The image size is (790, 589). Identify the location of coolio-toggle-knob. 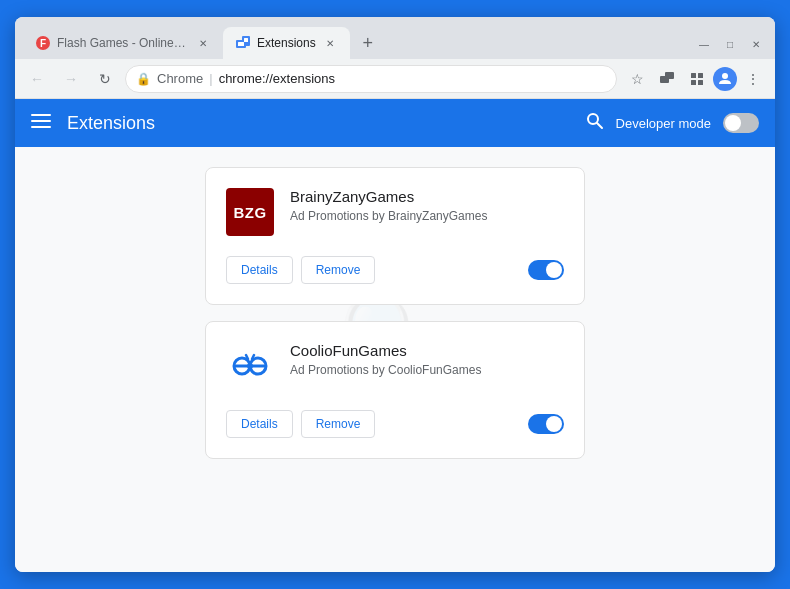
(554, 424).